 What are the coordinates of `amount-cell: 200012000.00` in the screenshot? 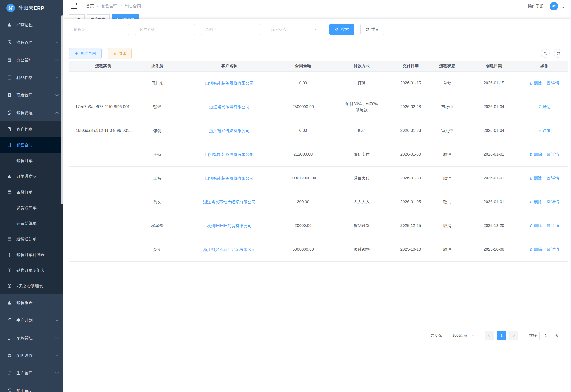 It's located at (305, 178).